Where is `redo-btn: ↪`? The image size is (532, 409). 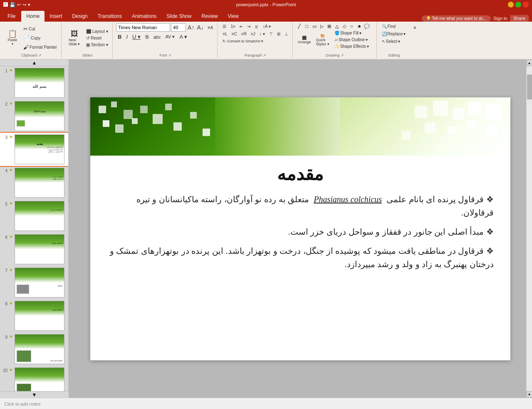 redo-btn: ↪ is located at coordinates (24, 5).